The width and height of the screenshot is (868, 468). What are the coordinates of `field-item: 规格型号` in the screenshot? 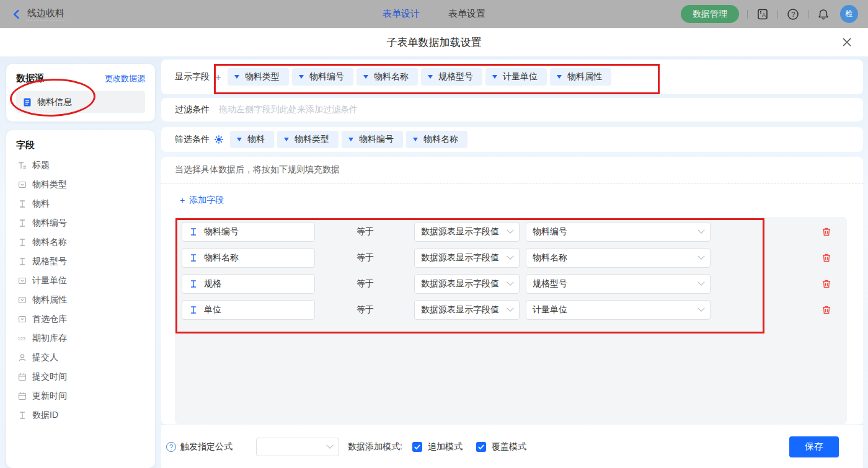 It's located at (81, 262).